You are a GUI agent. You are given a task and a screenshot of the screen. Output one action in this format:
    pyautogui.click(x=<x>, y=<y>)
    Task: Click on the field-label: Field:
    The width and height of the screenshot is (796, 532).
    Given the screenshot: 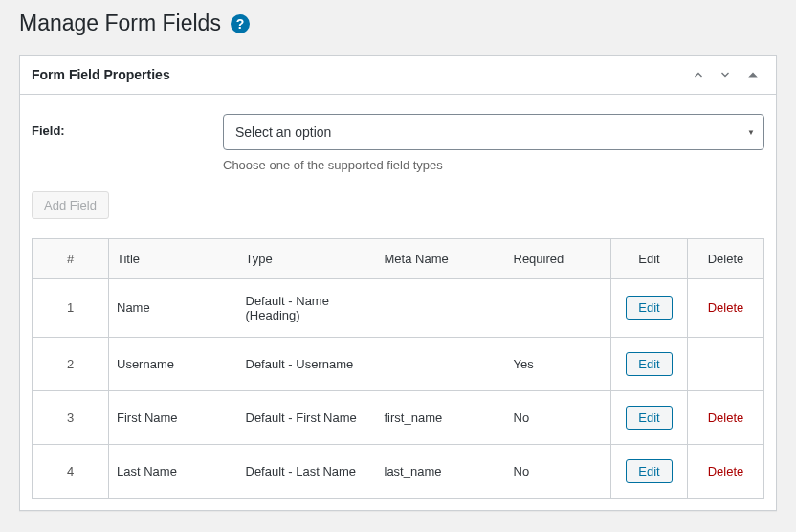 What is the action you would take?
    pyautogui.click(x=127, y=126)
    